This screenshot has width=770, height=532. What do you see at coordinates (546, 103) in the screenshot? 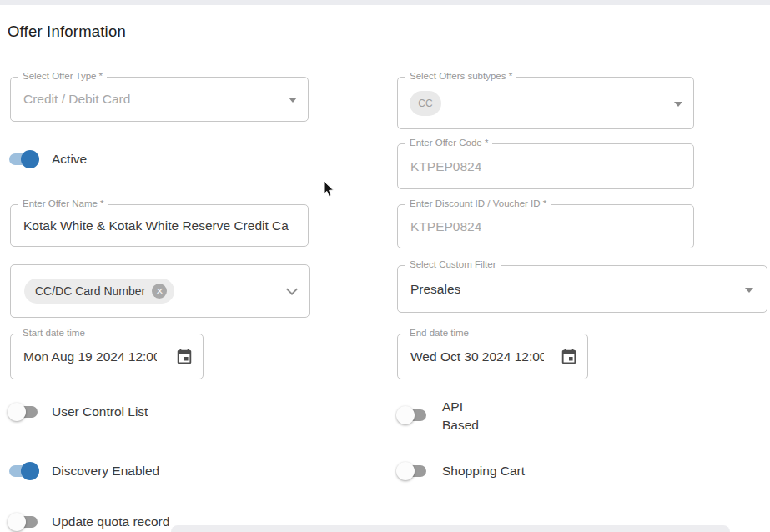
I see `offer-subtypes-select: Select Offers subtypes * CC` at bounding box center [546, 103].